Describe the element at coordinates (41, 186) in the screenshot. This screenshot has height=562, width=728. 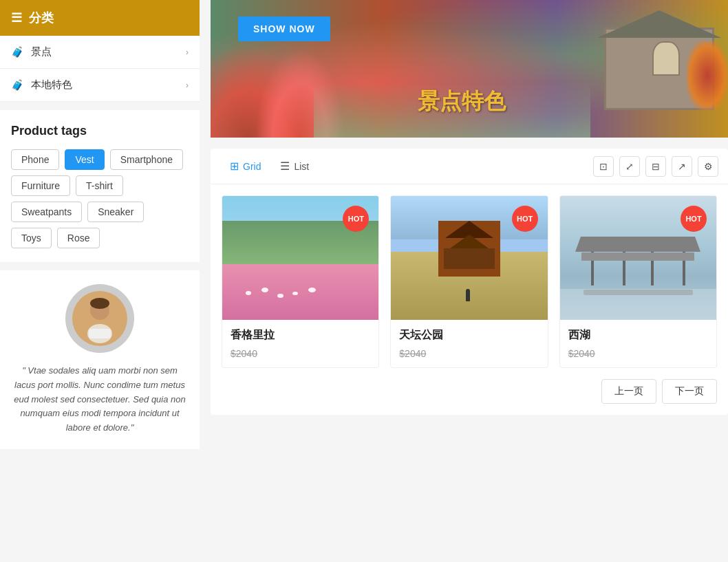
I see `tag-furniture: Furniture` at that location.